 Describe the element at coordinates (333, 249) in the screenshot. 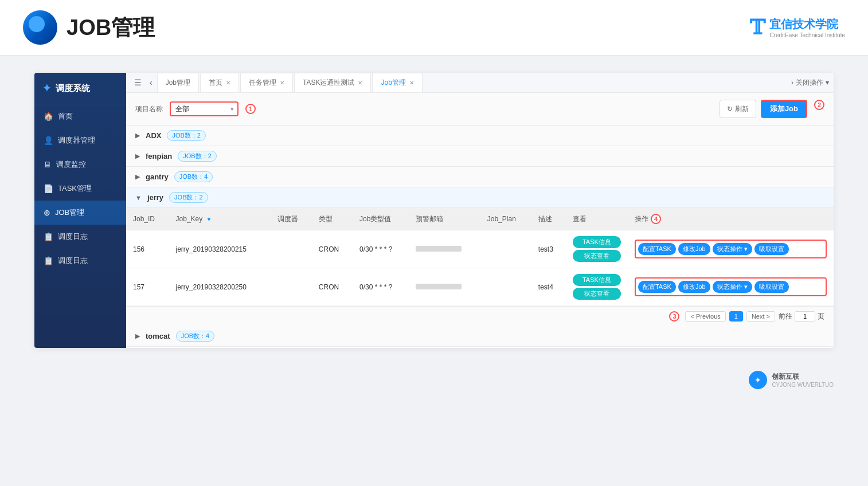

I see `type-cell: CRON` at that location.